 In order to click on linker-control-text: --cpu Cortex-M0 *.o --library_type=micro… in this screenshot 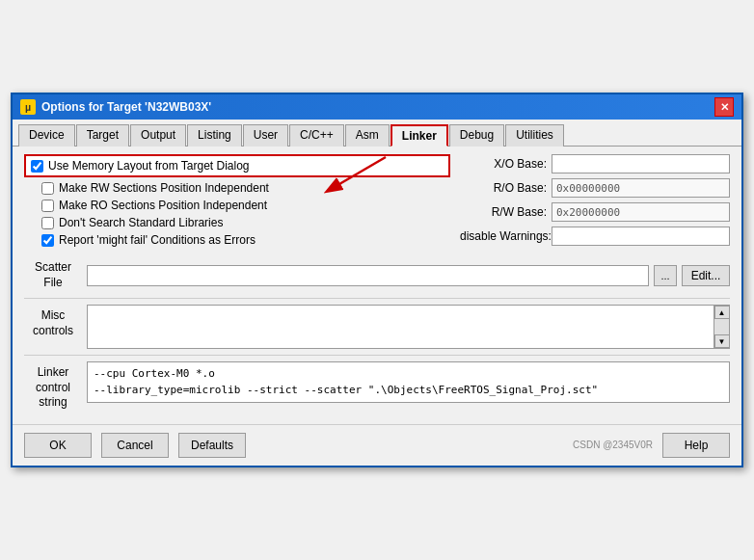, I will do `click(409, 382)`.